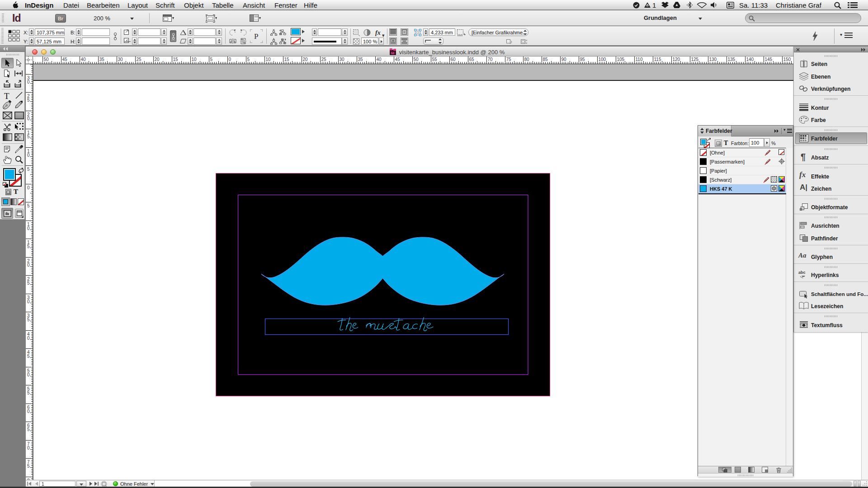  What do you see at coordinates (583, 60) in the screenshot?
I see `svg-text: 95` at bounding box center [583, 60].